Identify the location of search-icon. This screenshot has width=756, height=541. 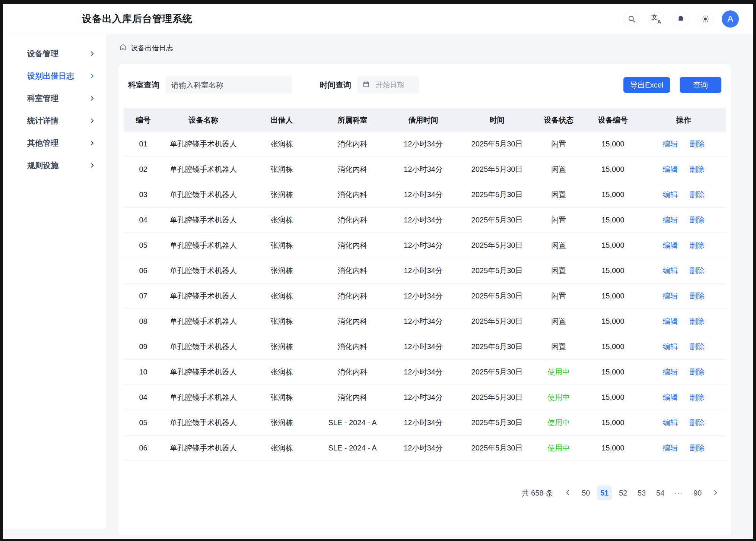
(632, 19).